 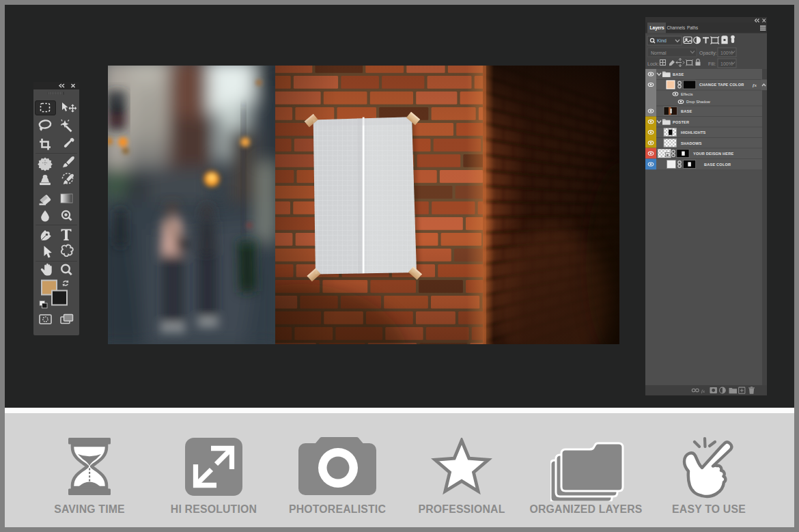 I want to click on svg-text: Effects, so click(x=687, y=94).